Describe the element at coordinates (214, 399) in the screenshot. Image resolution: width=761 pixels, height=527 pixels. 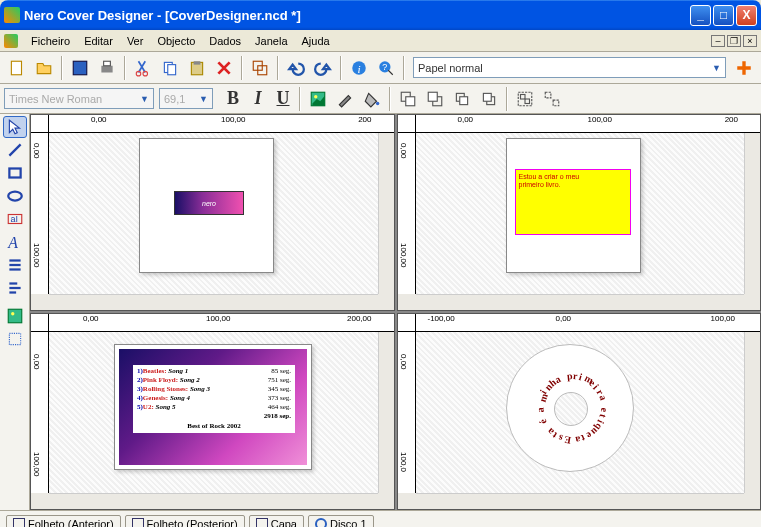
I see `tracklist: 1)Beatles: Song 185 seg.2)Pink Floyd: So…` at that location.